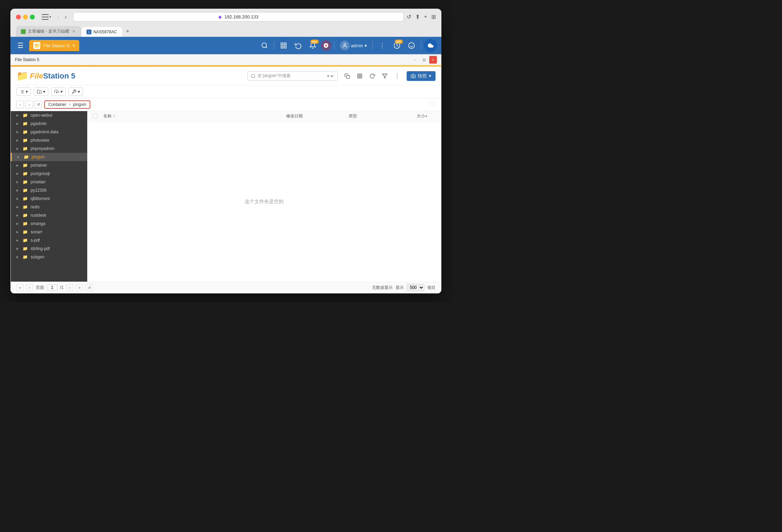 The height and width of the screenshot is (532, 782). What do you see at coordinates (317, 116) in the screenshot?
I see `date-col-header: 修改日期` at bounding box center [317, 116].